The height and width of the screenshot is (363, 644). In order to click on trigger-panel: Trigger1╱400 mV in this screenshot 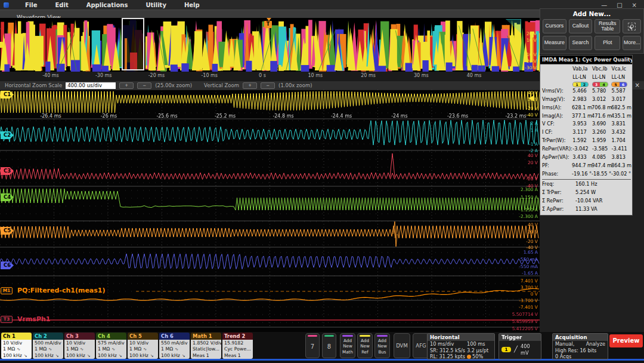, I will do `click(520, 346)`.